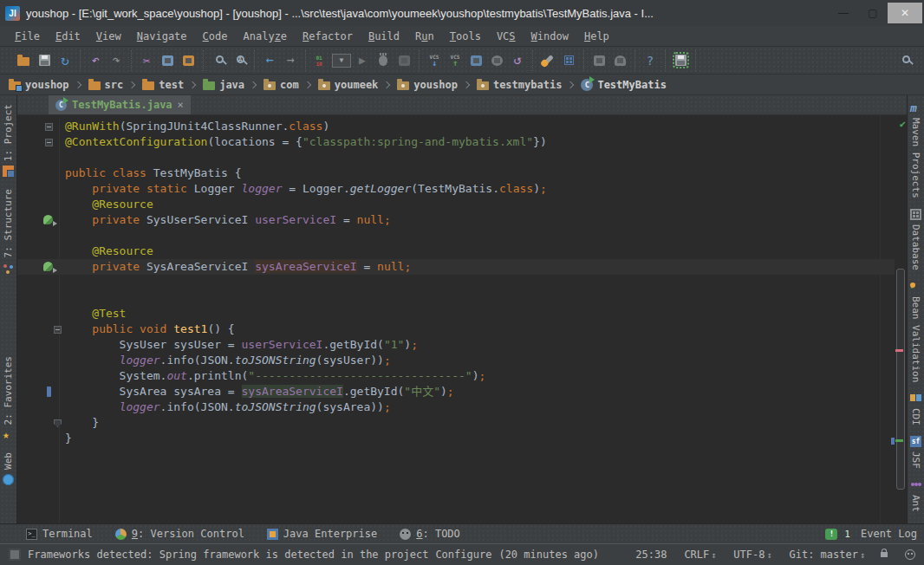  I want to click on coverage-button, so click(404, 61).